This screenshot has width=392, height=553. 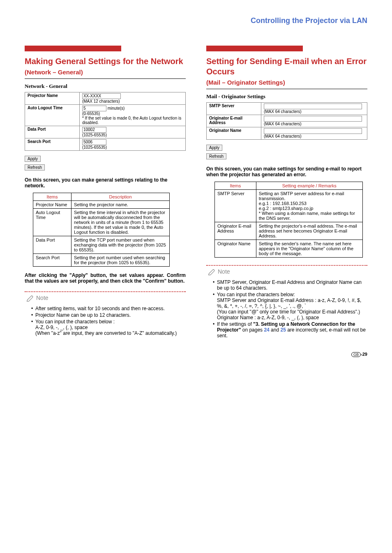 What do you see at coordinates (53, 99) in the screenshot?
I see `form-label: Projector Name` at bounding box center [53, 99].